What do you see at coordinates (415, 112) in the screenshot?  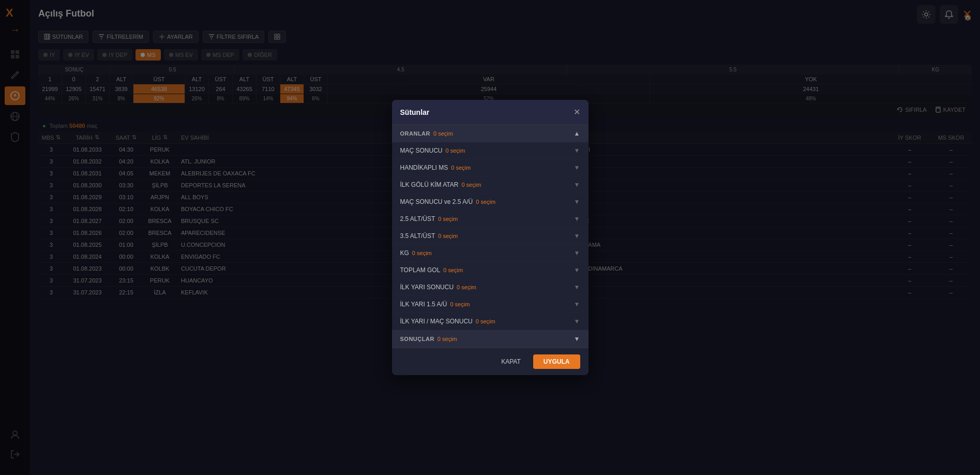 I see `modal-title: Sütunlar` at bounding box center [415, 112].